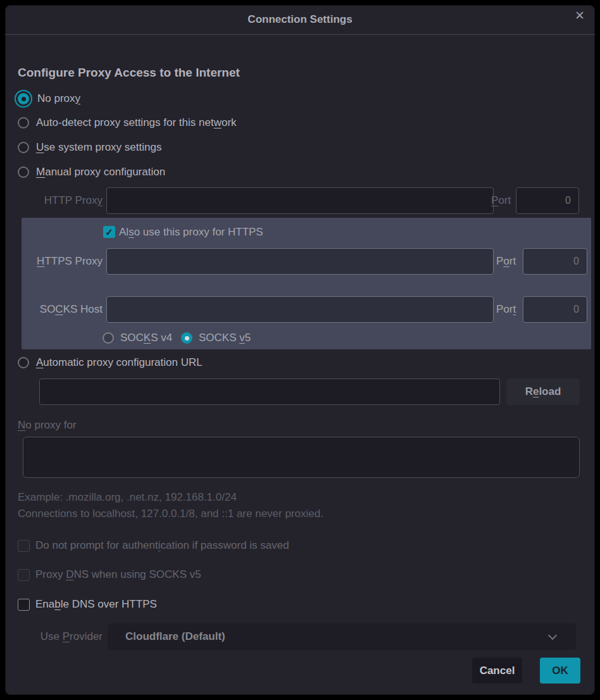  What do you see at coordinates (110, 363) in the screenshot?
I see `radio-auto-url: Automatic proxy configuration URL` at bounding box center [110, 363].